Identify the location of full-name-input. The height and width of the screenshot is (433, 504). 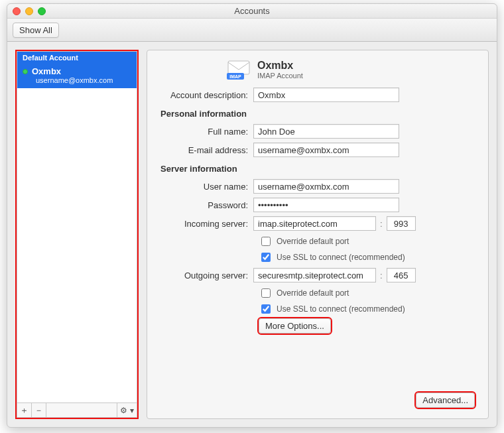
(326, 131).